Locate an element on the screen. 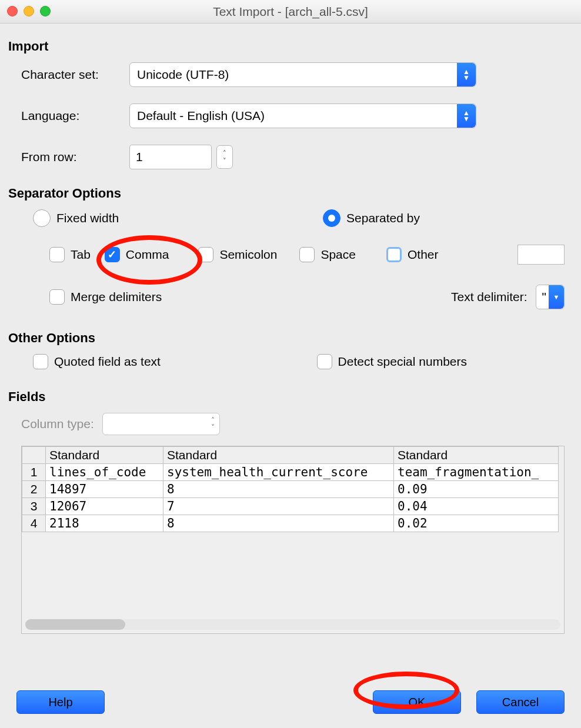  minimize-icon is located at coordinates (29, 11).